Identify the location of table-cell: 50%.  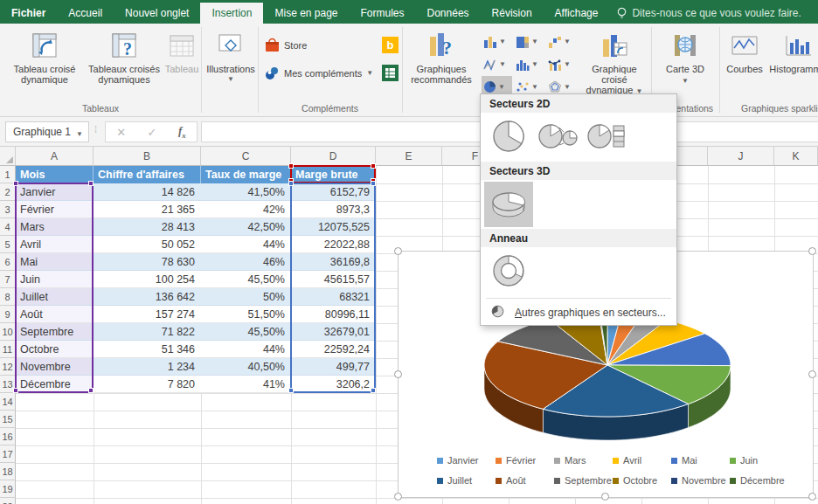
(246, 297).